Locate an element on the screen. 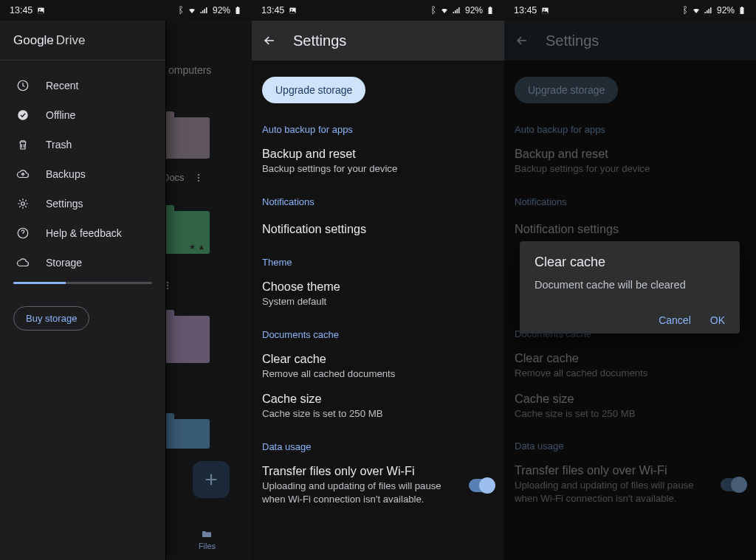 This screenshot has height=560, width=756. drawer-recent: Recent is located at coordinates (83, 86).